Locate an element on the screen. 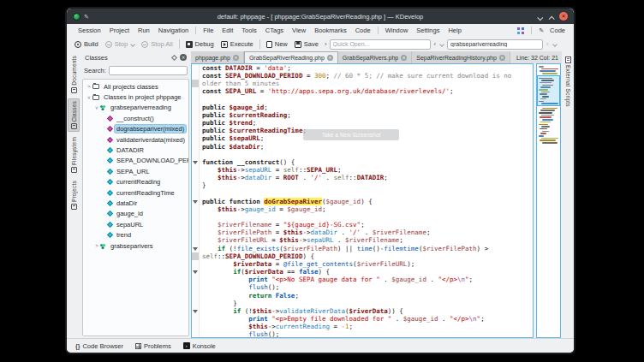 The image size is (644, 362). editor-tab-phppage-php: phppage.php✕ is located at coordinates (218, 57).